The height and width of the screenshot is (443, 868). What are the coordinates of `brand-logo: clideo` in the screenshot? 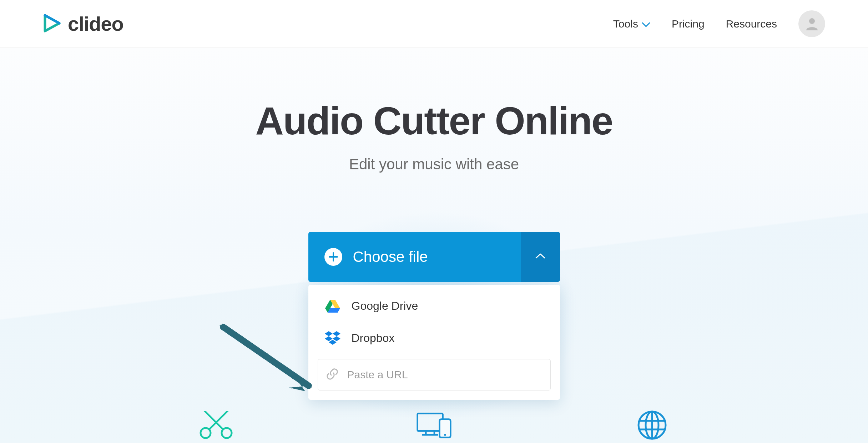 It's located at (83, 24).